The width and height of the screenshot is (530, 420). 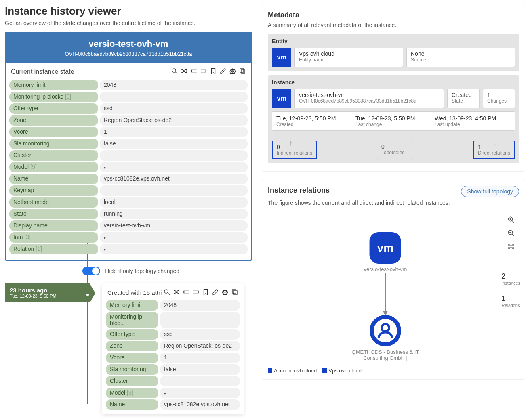 I want to click on entity-section-label: Entity, so click(x=393, y=41).